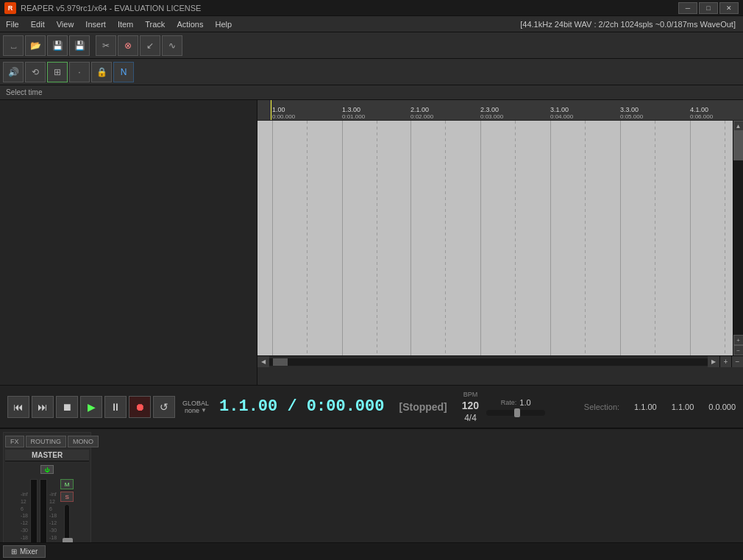  What do you see at coordinates (103, 8) in the screenshot?
I see `title-bar-left: R REAPER v5.979rc1/x64 - EVALUATION LICE…` at bounding box center [103, 8].